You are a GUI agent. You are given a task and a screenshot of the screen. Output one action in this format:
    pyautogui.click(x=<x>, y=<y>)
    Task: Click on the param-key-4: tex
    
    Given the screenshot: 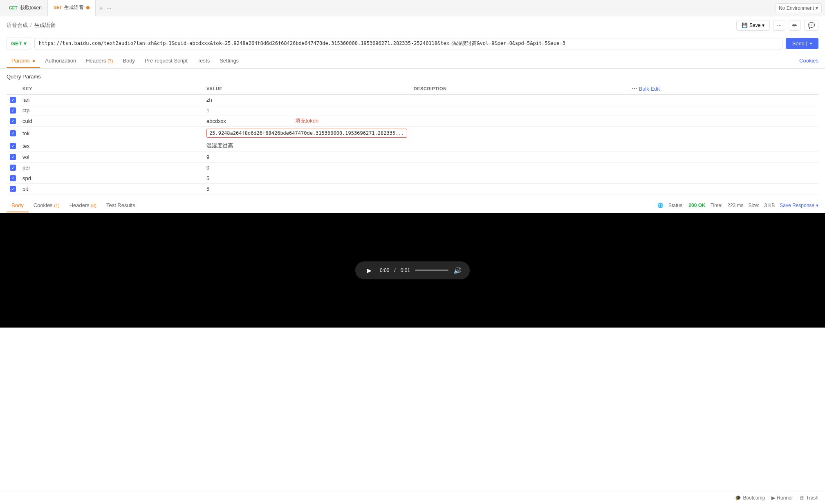 What is the action you would take?
    pyautogui.click(x=111, y=146)
    